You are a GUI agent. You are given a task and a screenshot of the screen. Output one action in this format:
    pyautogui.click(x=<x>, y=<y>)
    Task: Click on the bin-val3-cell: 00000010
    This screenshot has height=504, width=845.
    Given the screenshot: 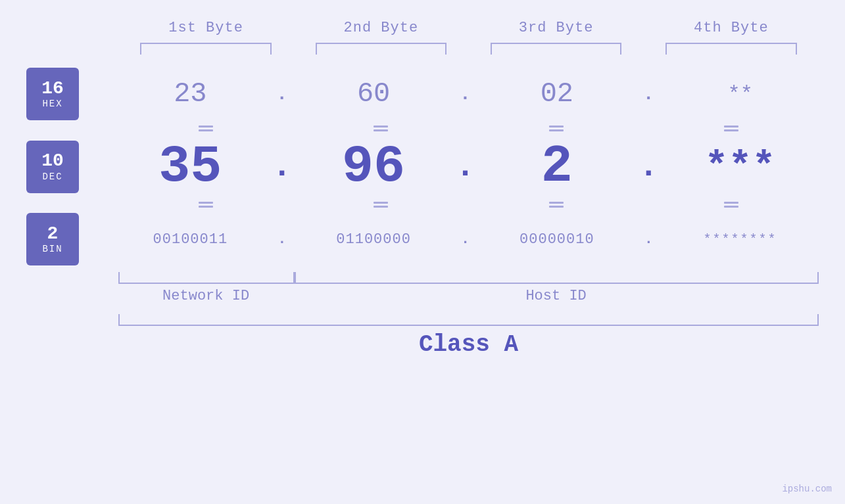 What is the action you would take?
    pyautogui.click(x=558, y=239)
    